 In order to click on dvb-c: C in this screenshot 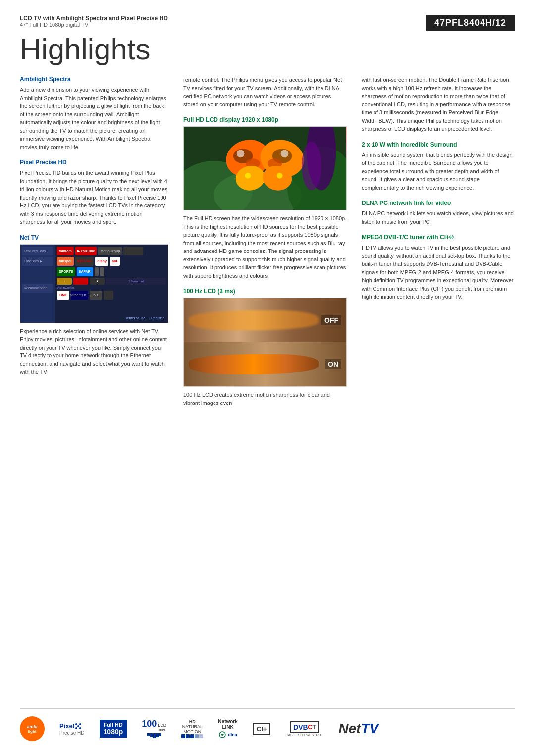, I will do `click(310, 727)`.